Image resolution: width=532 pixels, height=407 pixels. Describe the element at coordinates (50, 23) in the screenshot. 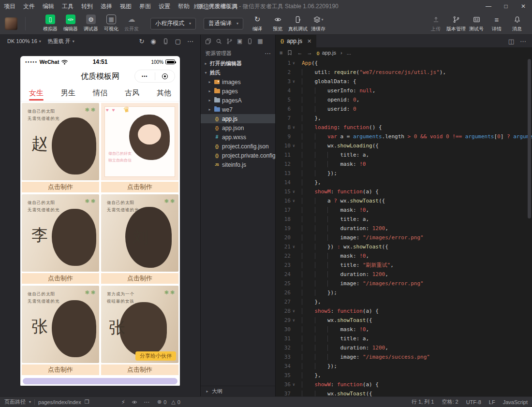

I see `toolbar-simulator-button: ▯模拟器` at that location.